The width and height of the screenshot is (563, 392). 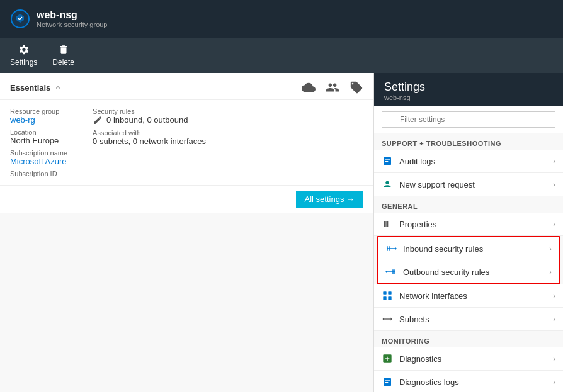 I want to click on toolbar: Settings Delete, so click(x=282, y=55).